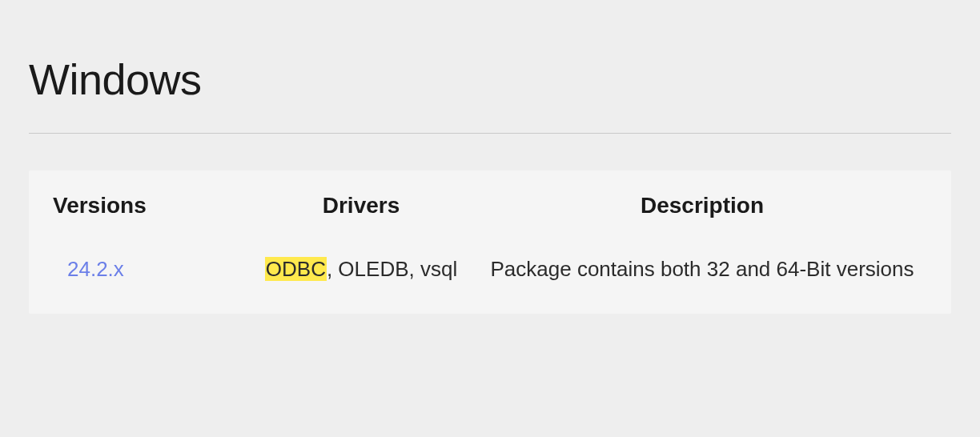 The width and height of the screenshot is (980, 437). Describe the element at coordinates (149, 206) in the screenshot. I see `column-header-versions: Versions` at that location.